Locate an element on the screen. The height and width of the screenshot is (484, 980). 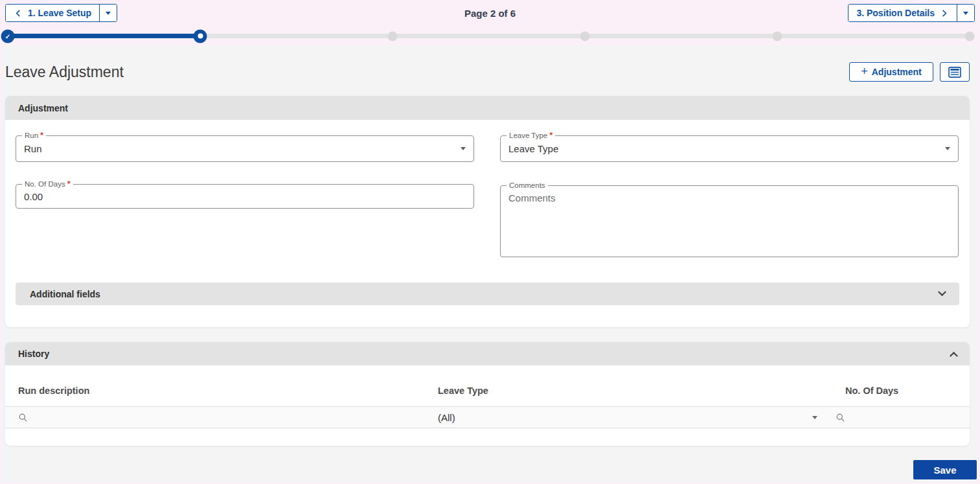
column-header-run-description: Run description is located at coordinates (219, 391).